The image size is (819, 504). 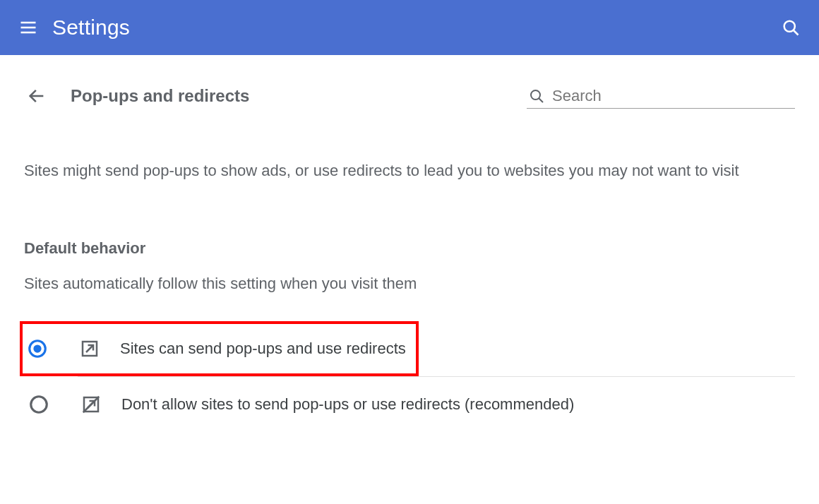 I want to click on popup-allowed-icon, so click(x=90, y=349).